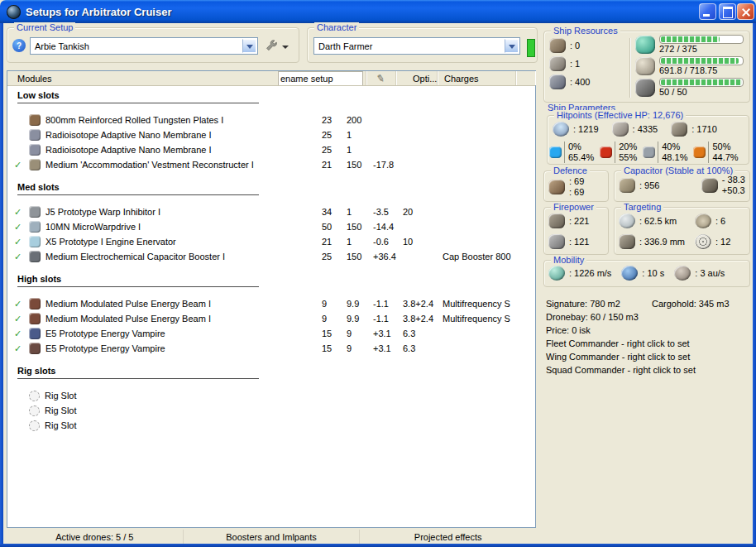 This screenshot has height=547, width=756. I want to click on energy-vampire-icon, so click(35, 348).